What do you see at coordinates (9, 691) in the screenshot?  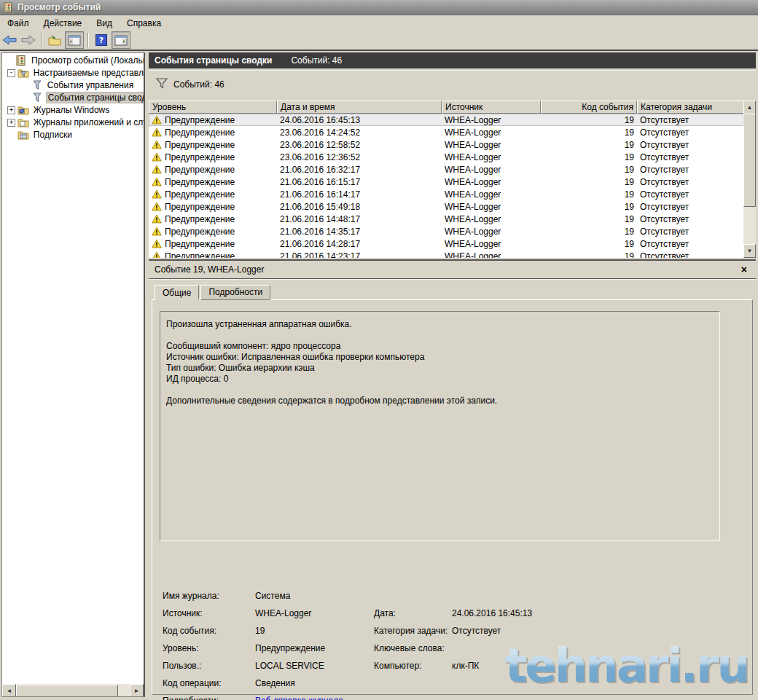 I see `scroll-left-button: ◄` at bounding box center [9, 691].